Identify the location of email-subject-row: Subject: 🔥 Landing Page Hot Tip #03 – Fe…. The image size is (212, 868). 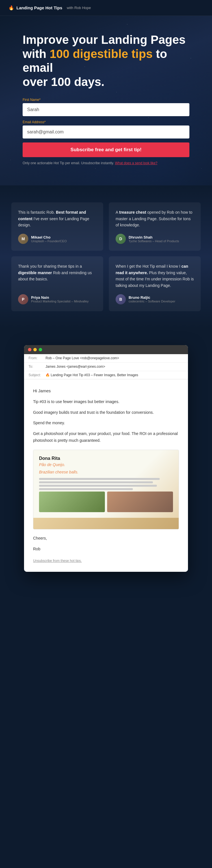
(106, 375).